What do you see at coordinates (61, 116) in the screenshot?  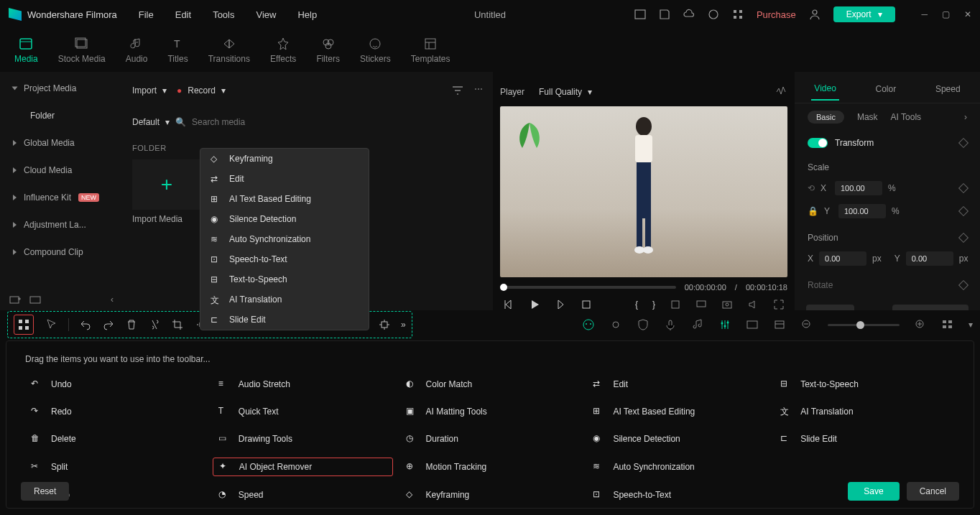 I see `sidebar-item-folder: Folder` at bounding box center [61, 116].